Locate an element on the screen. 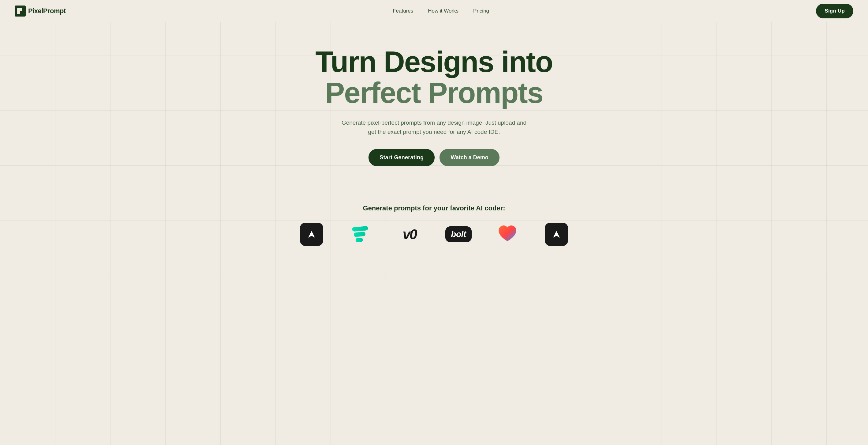 The image size is (868, 445). hero-title-line2: Perfect Prompts is located at coordinates (434, 93).